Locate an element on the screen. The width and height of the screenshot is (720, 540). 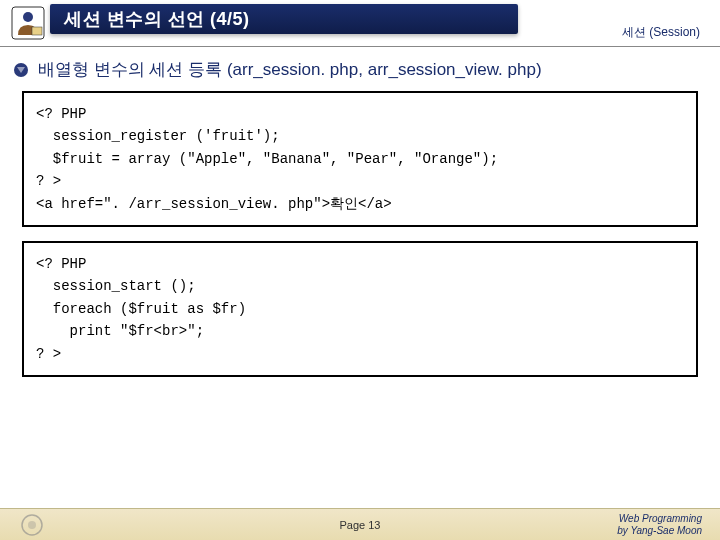
code-line: foreach ($fruit as $fr) is located at coordinates (360, 309).